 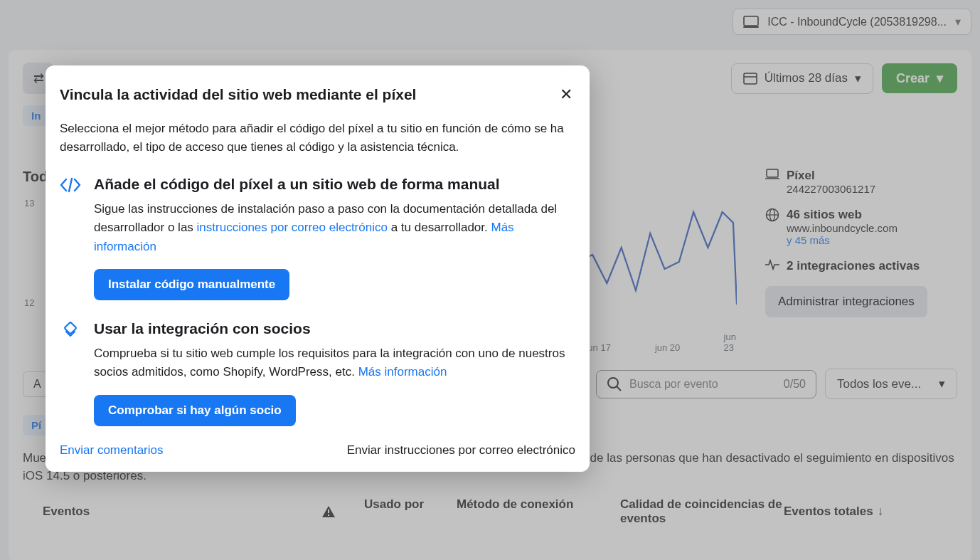 I want to click on modal-description: Selecciona el mejor método para añadir e…, so click(x=317, y=138).